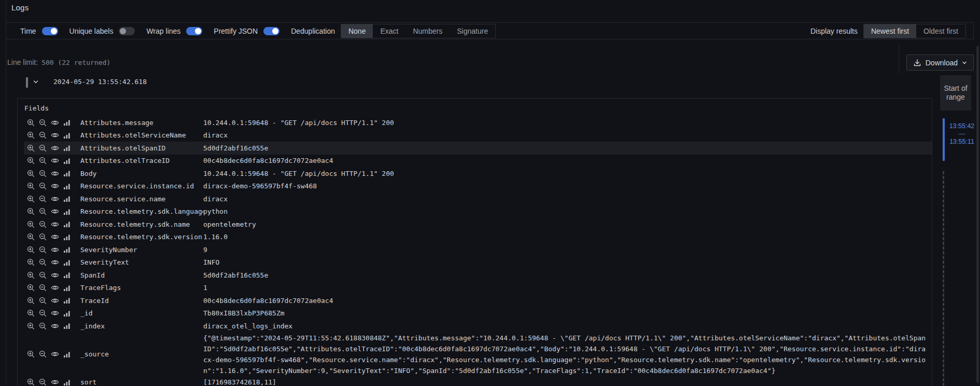  What do you see at coordinates (194, 31) in the screenshot?
I see `wrap-lines-switch` at bounding box center [194, 31].